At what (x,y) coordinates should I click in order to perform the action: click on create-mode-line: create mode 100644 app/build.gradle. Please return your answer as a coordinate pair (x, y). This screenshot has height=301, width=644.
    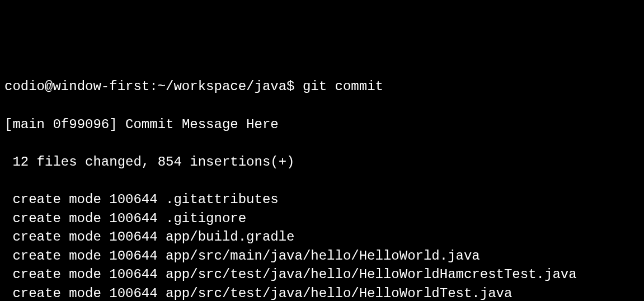
    Looking at the image, I should click on (322, 237).